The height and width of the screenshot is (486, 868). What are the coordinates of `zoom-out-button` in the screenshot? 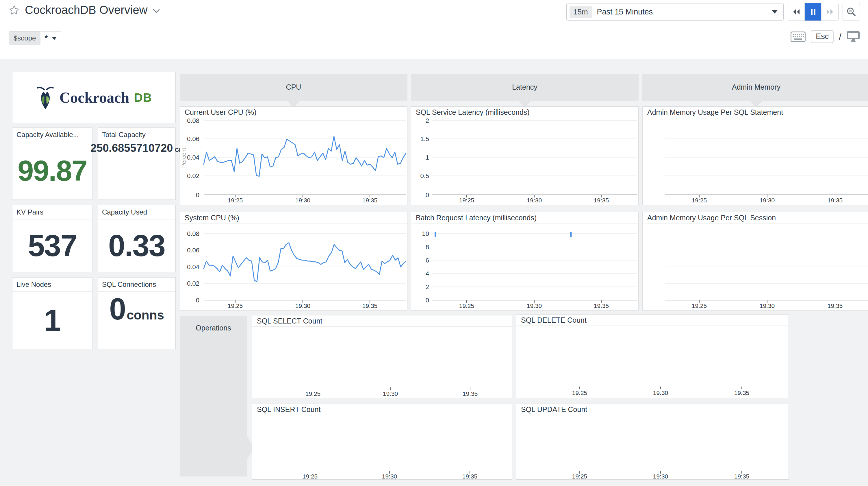 It's located at (851, 12).